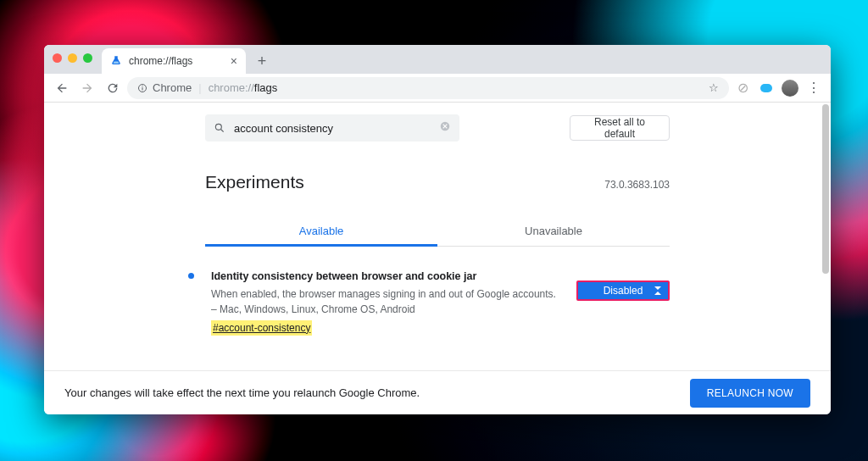  What do you see at coordinates (192, 276) in the screenshot?
I see `modified-indicator-icon` at bounding box center [192, 276].